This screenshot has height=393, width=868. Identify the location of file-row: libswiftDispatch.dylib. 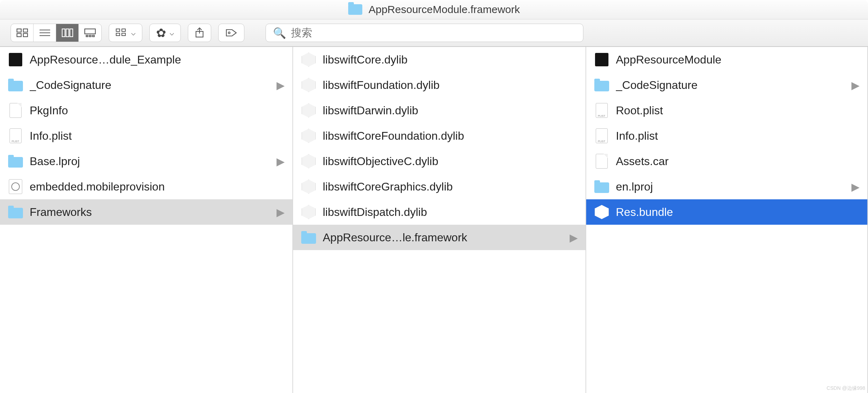
(439, 212).